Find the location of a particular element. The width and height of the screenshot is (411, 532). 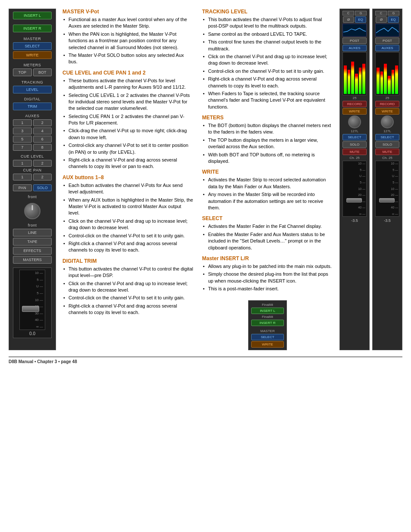

insert-r-button: INSERT R is located at coordinates (32, 28).